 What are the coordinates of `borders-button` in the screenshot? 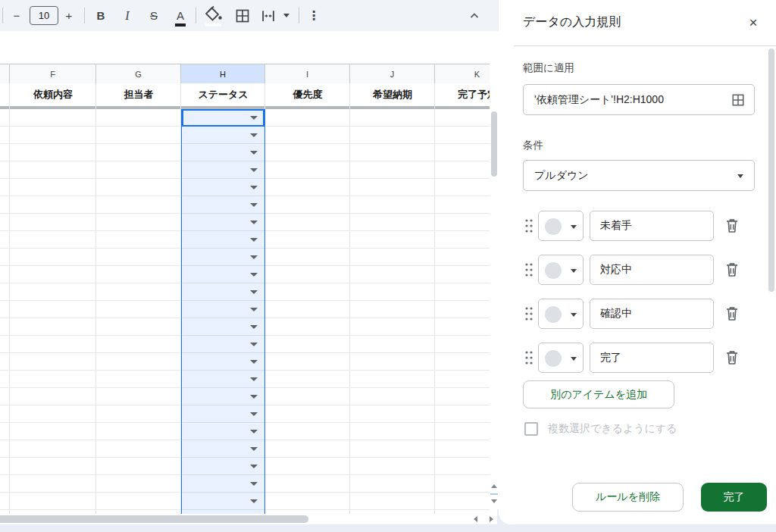 It's located at (242, 15).